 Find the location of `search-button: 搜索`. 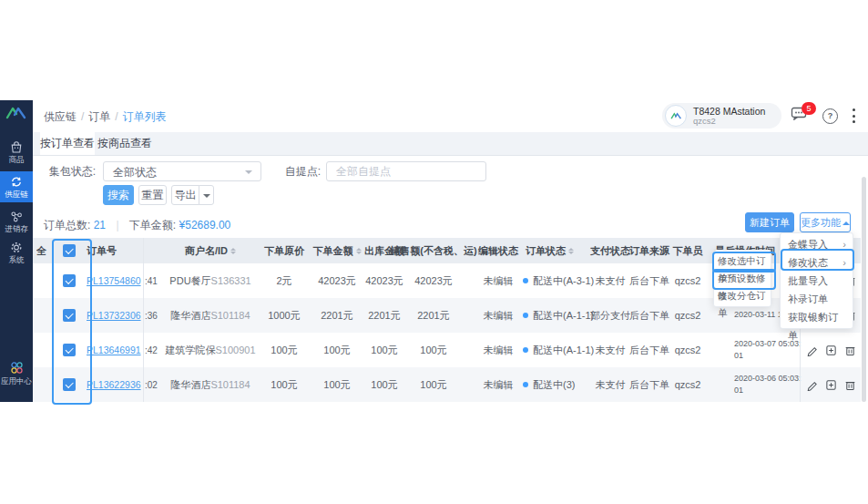

search-button: 搜索 is located at coordinates (118, 195).